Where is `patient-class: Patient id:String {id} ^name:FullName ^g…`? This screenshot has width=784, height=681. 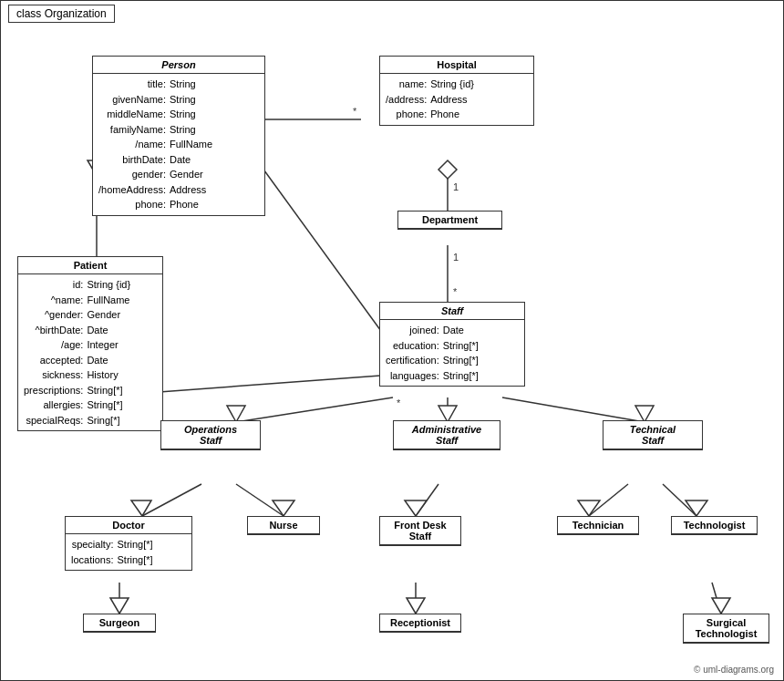
patient-class: Patient id:String {id} ^name:FullName ^g… is located at coordinates (90, 344).